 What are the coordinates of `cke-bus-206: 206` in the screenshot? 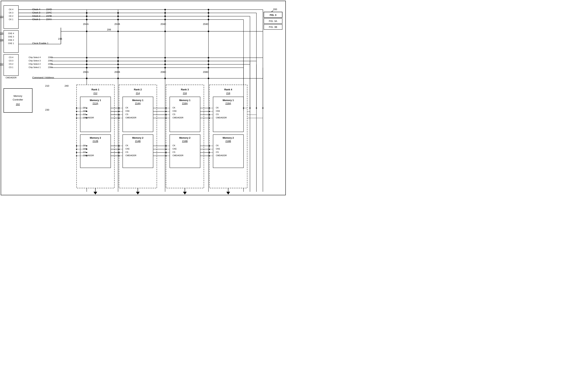 It's located at (109, 30).